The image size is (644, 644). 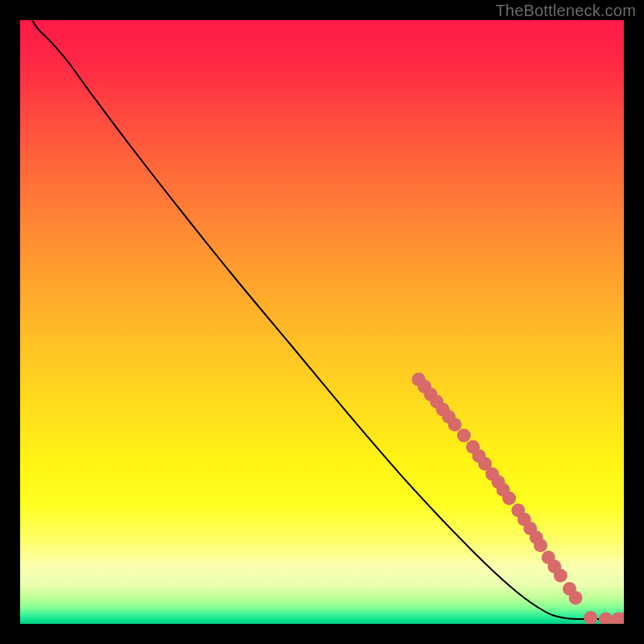 What do you see at coordinates (518, 498) in the screenshot?
I see `data-markers` at bounding box center [518, 498].